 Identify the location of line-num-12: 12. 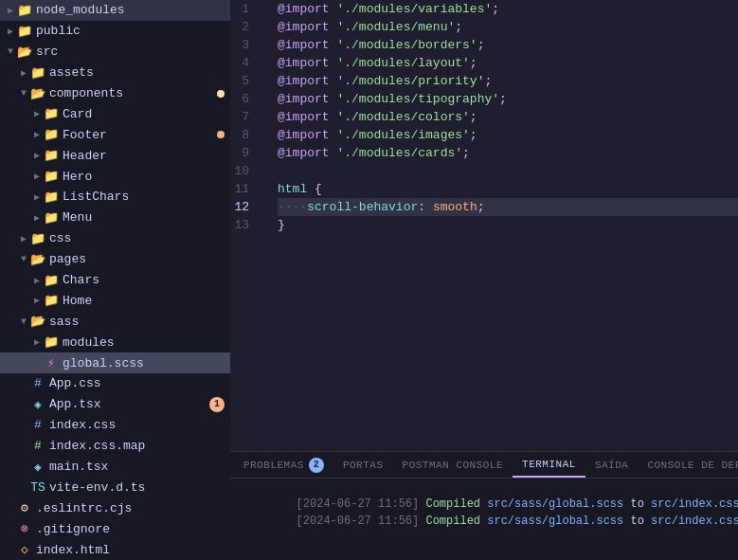
(244, 207).